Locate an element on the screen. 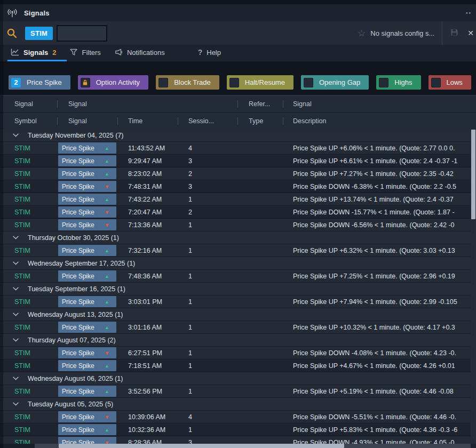  signal-row: STIM Price Spike ▲ 3:52:56 PM 1 Price Sp… is located at coordinates (238, 391).